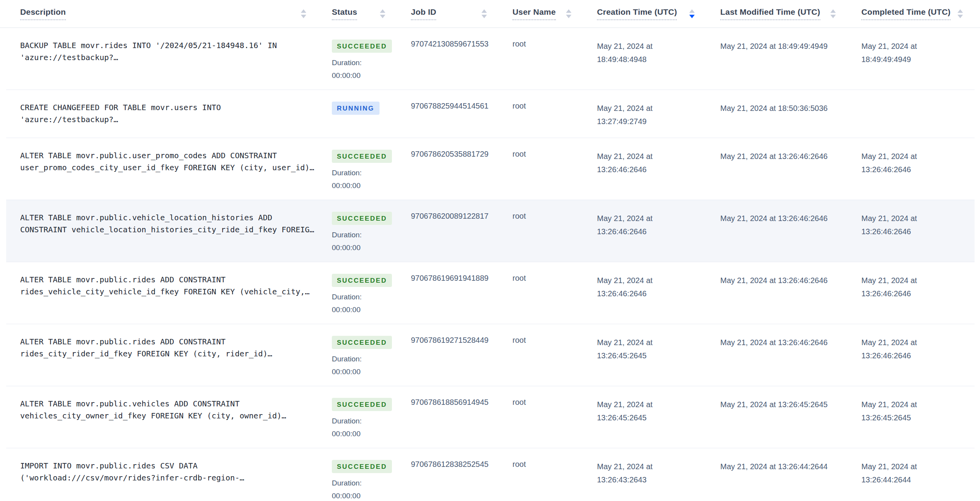  I want to click on job-description: CREATE CHANGEFEED FOR TABLE movr.users I…, so click(171, 114).